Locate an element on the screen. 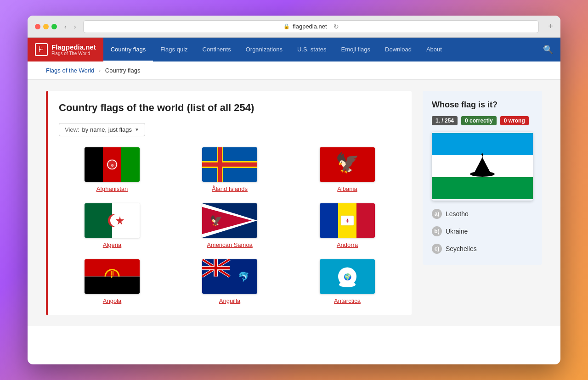 The height and width of the screenshot is (380, 588). browser-dots is located at coordinates (46, 27).